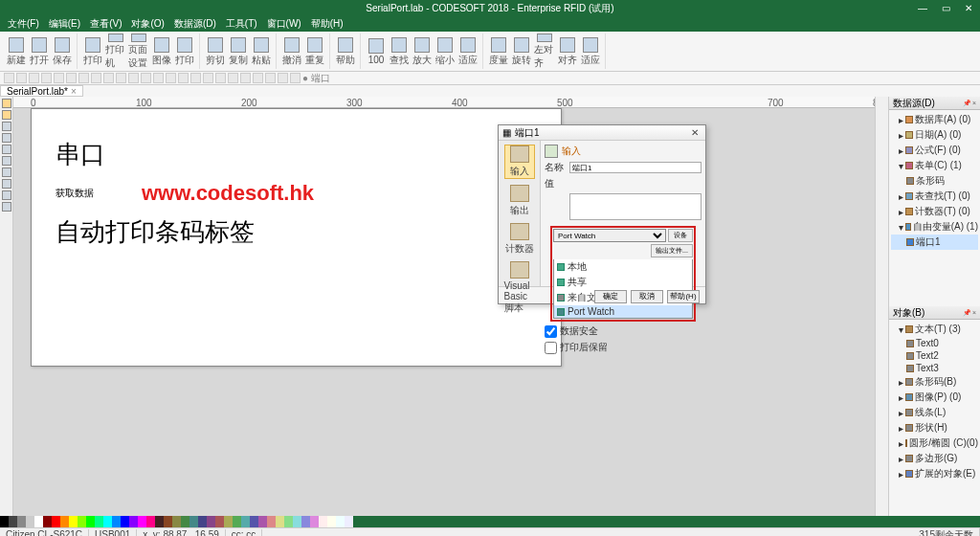 The image size is (980, 536). Describe the element at coordinates (74, 92) in the screenshot. I see `tab-close-icon: ×` at that location.